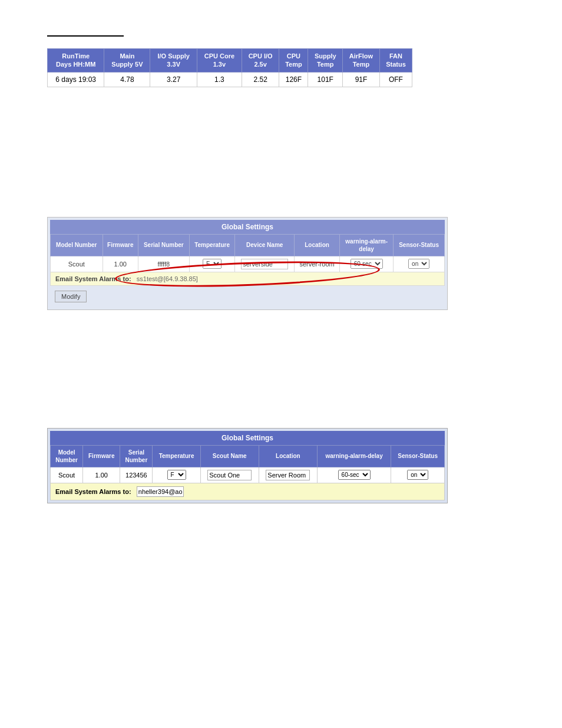 The height and width of the screenshot is (728, 562). I want to click on bot-cell-location, so click(287, 475).